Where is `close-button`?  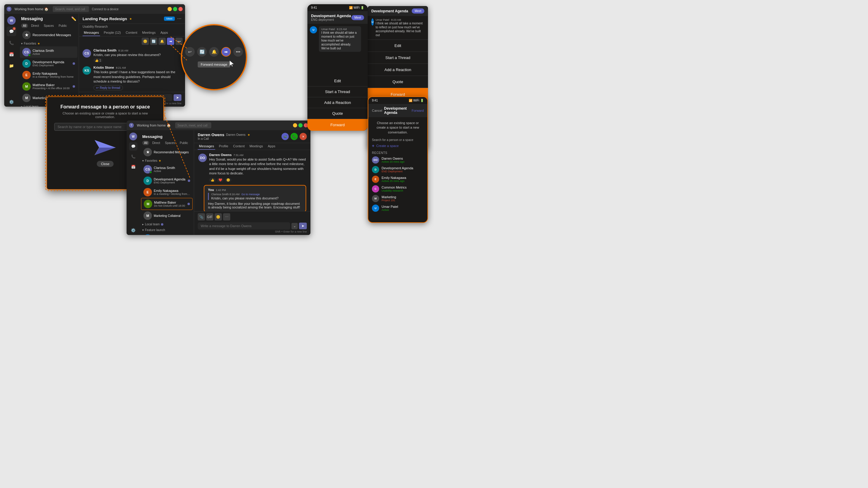
close-button is located at coordinates (181, 9).